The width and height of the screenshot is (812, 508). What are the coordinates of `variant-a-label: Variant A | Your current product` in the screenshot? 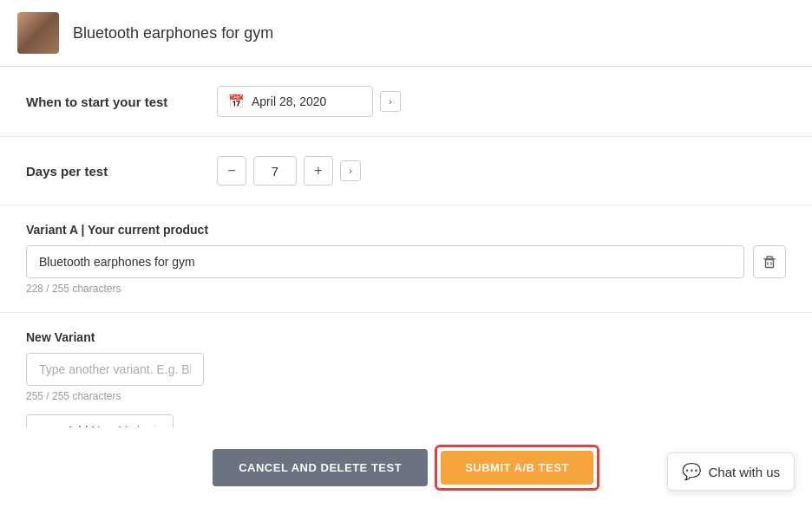 It's located at (406, 230).